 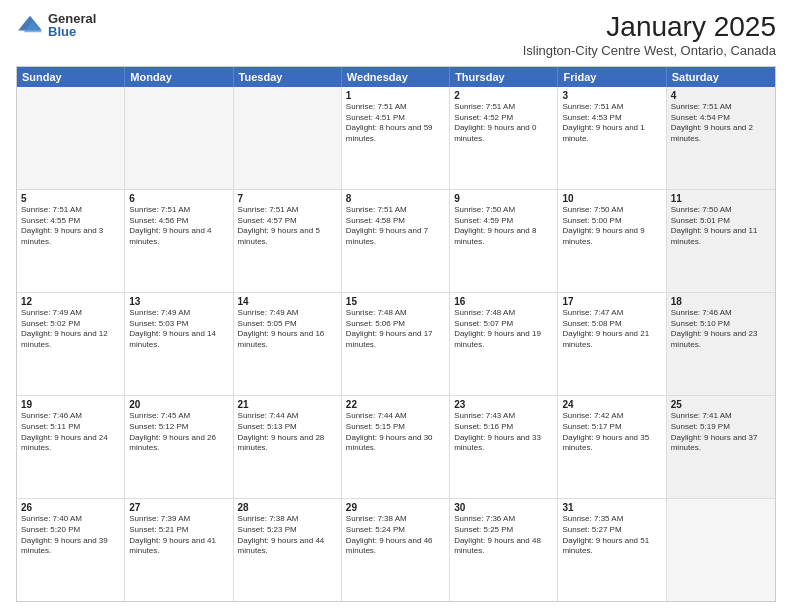 I want to click on day-info: Sunrise: 7:51 AMSunset: 4:57 PMDaylight:…, so click(x=288, y=226).